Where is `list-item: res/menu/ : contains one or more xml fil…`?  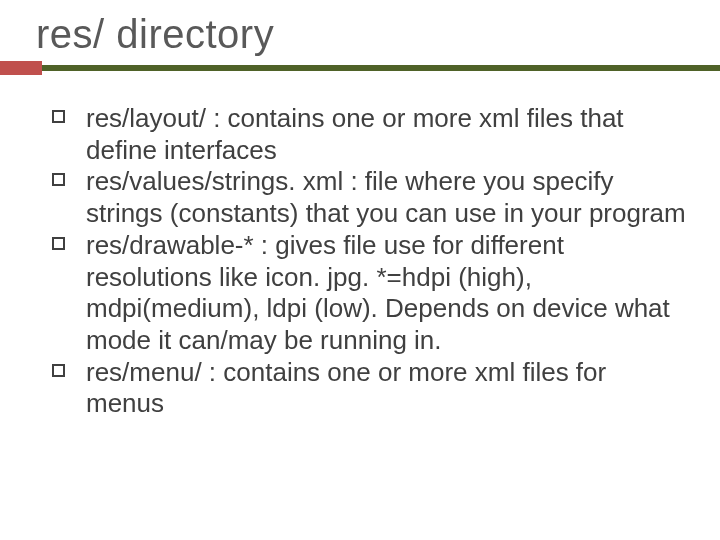
list-item: res/menu/ : contains one or more xml fil… is located at coordinates (371, 388).